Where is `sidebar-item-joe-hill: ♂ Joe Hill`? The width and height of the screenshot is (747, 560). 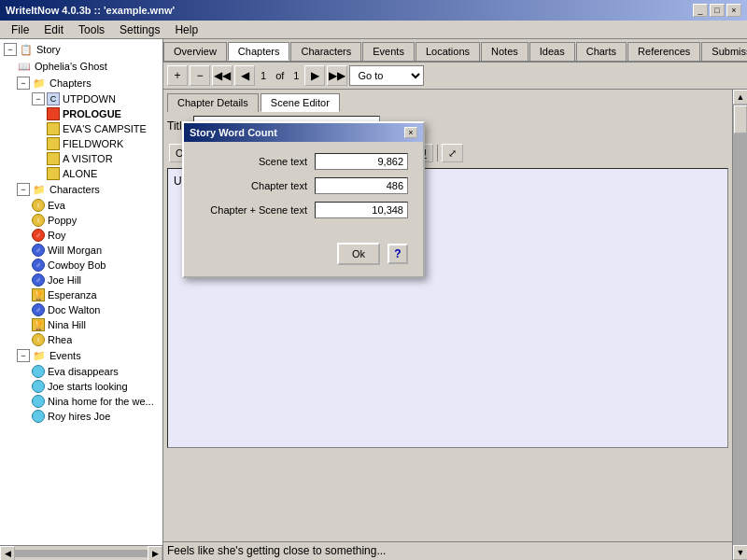 sidebar-item-joe-hill: ♂ Joe Hill is located at coordinates (81, 280).